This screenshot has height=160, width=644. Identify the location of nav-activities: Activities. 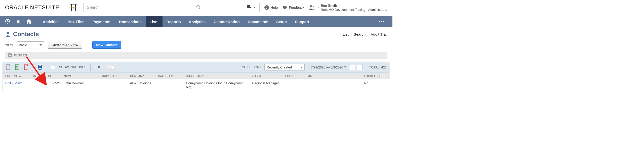
(51, 22).